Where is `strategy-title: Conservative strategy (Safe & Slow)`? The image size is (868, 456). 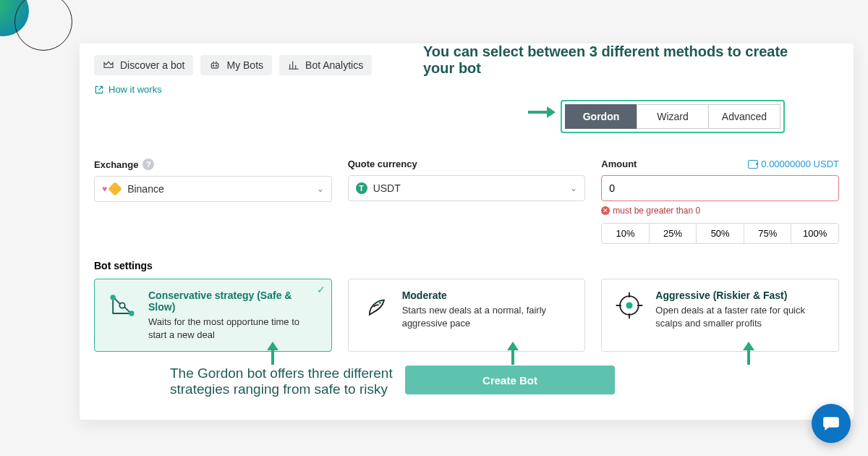 strategy-title: Conservative strategy (Safe & Slow) is located at coordinates (234, 301).